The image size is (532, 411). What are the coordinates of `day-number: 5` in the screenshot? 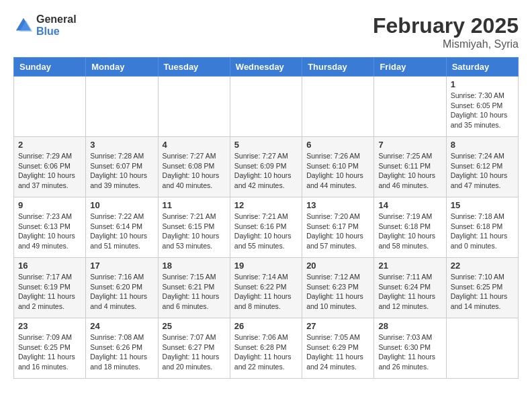 It's located at (266, 145).